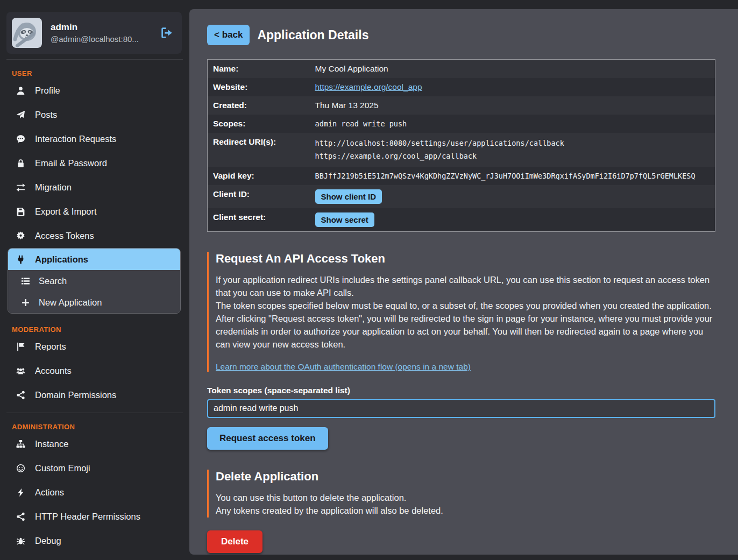 Image resolution: width=738 pixels, height=560 pixels. I want to click on sidebar-item-label: Export & Import, so click(66, 212).